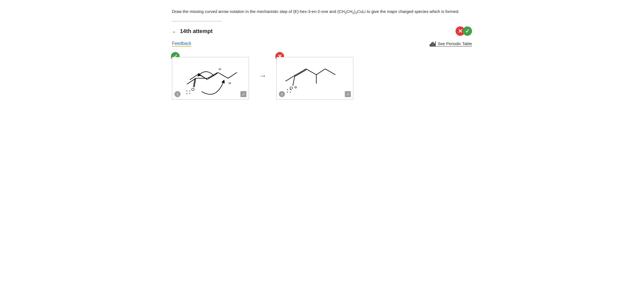 This screenshot has height=284, width=644. What do you see at coordinates (315, 78) in the screenshot?
I see `right-molecule-svg: O ⊖ • • • •` at bounding box center [315, 78].